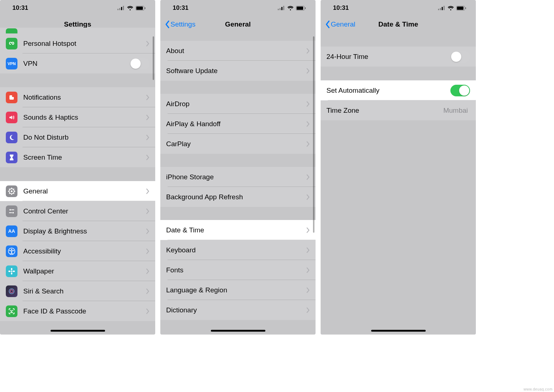 The height and width of the screenshot is (392, 554). Describe the element at coordinates (238, 51) in the screenshot. I see `row-about: About` at that location.